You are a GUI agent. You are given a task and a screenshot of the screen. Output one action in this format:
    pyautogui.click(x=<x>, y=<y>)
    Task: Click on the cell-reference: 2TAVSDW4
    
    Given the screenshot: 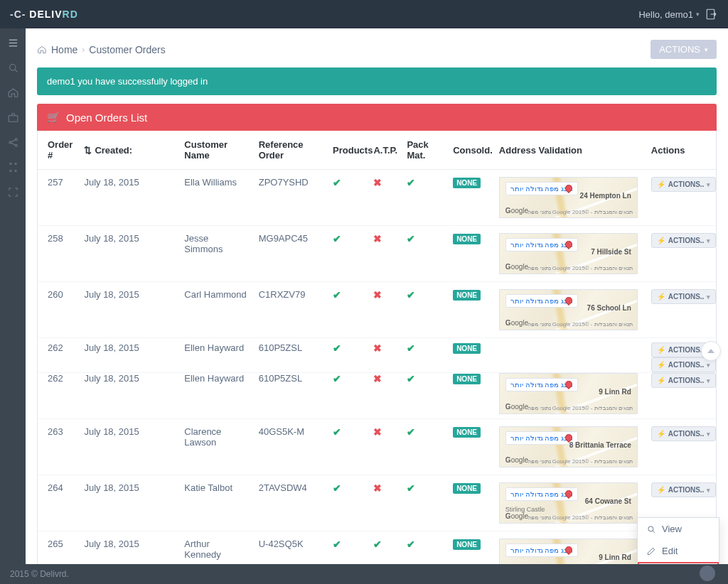 What is the action you would take?
    pyautogui.click(x=290, y=503)
    